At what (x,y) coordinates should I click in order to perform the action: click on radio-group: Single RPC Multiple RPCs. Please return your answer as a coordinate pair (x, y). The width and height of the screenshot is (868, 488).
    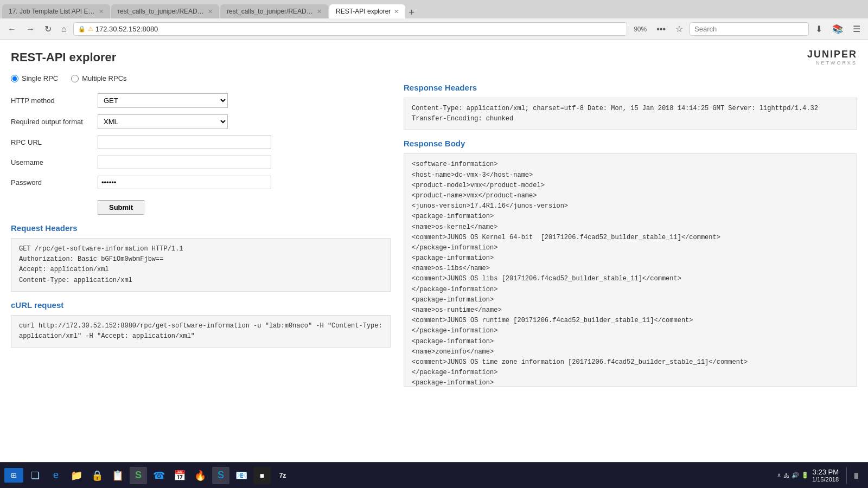
    Looking at the image, I should click on (201, 78).